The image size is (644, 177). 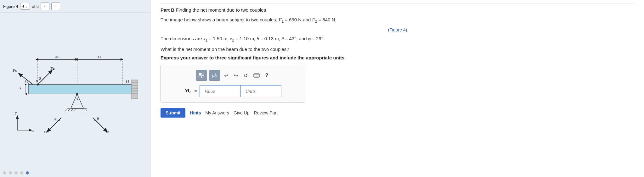 I want to click on figure-nav: Figure 4 4 ⌄ of 5 ‹ ›, so click(x=76, y=6).